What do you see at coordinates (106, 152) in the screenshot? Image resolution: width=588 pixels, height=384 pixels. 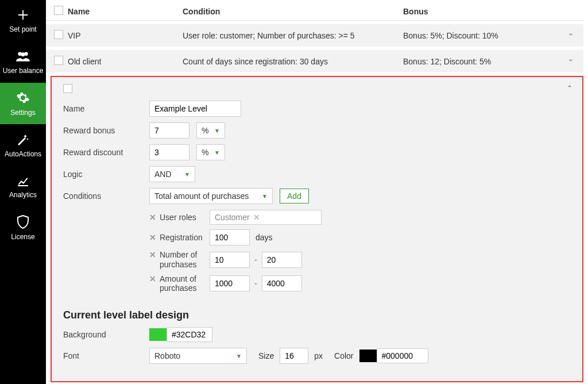 I see `reward-discount-label: Reward discount` at bounding box center [106, 152].